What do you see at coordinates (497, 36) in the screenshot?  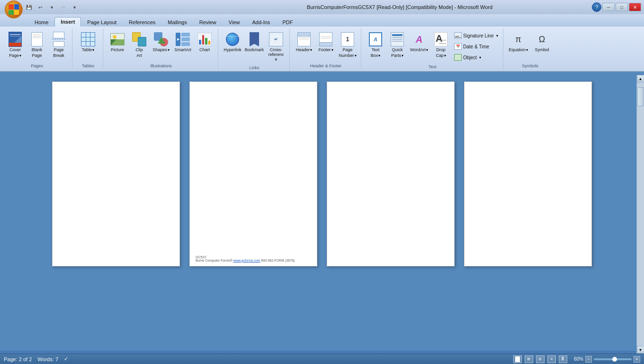 I see `signature-line-dropdown-icon: ▾` at bounding box center [497, 36].